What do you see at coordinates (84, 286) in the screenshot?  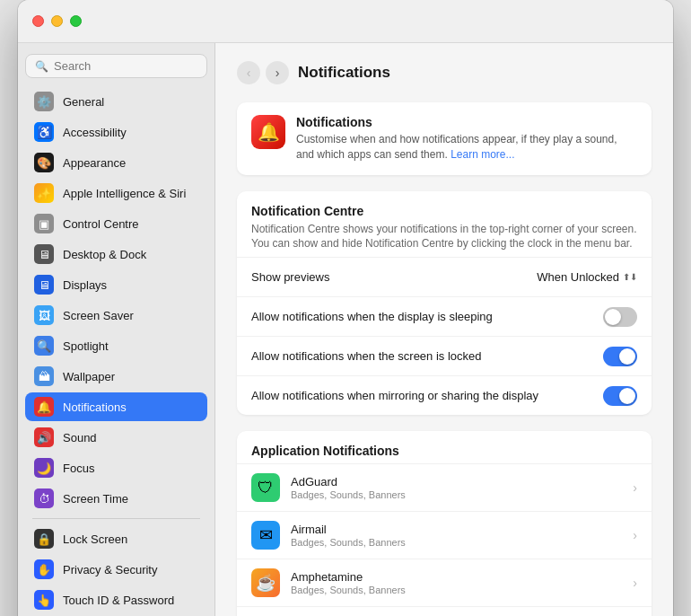 I see `sidebar-label-displays: Displays` at bounding box center [84, 286].